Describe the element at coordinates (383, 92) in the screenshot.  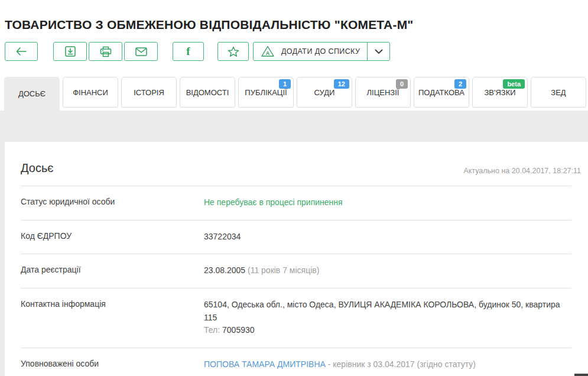
I see `tab-label: ЛІЦЕНЗІЇ` at that location.